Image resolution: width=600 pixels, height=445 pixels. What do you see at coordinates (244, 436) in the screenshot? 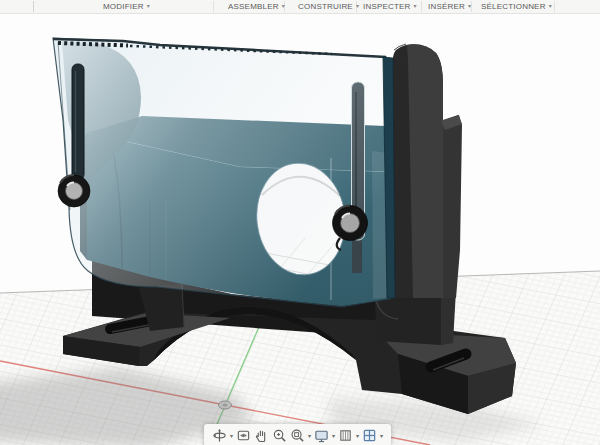
I see `look-at-icon` at bounding box center [244, 436].